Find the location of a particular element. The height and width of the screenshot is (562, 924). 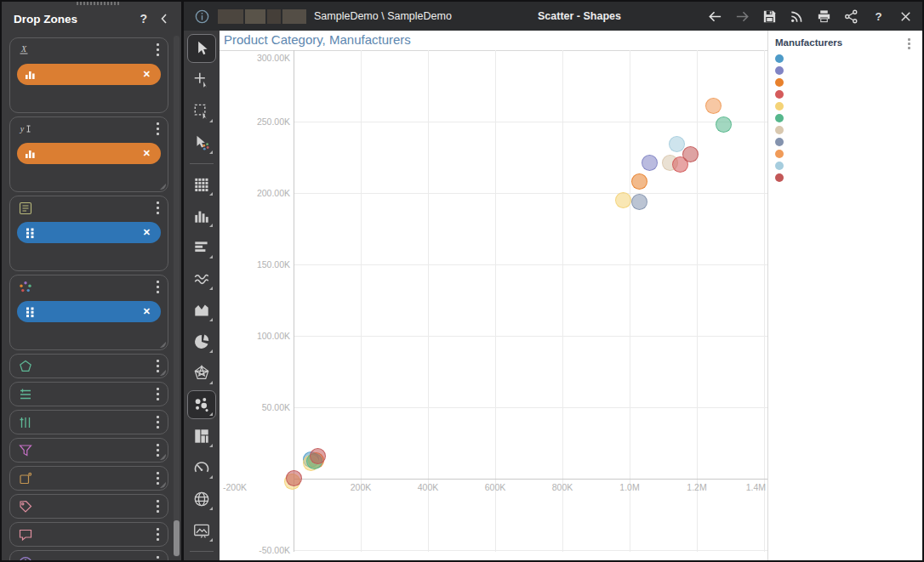

legend-item-poomah is located at coordinates (847, 130).